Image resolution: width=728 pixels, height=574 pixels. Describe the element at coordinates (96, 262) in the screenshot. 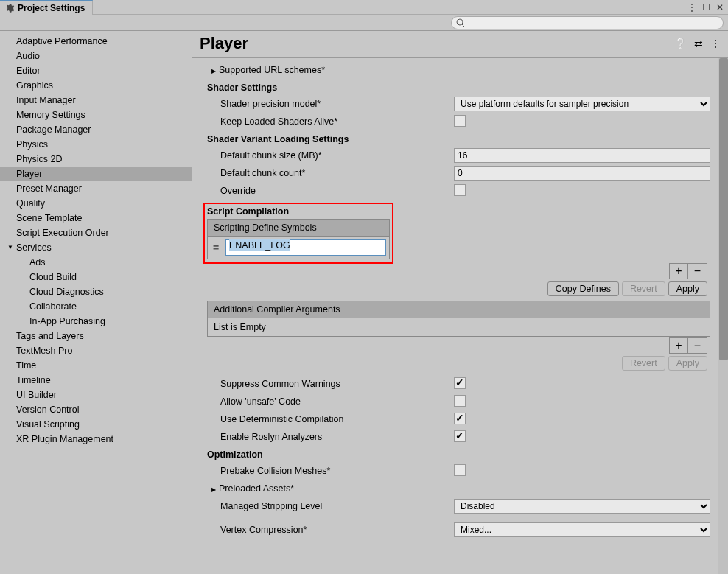

I see `sidebar-item-ads: Ads` at that location.